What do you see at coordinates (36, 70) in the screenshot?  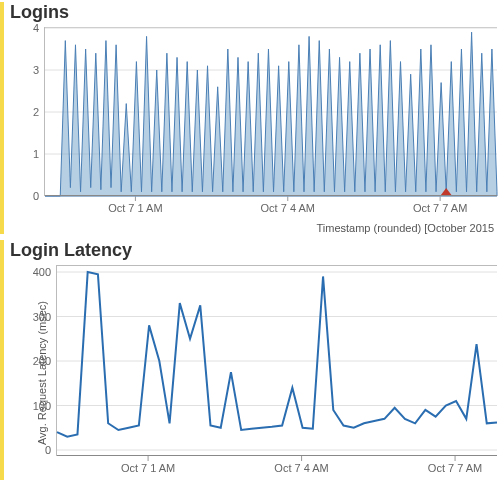 I see `svg-text: 3` at bounding box center [36, 70].